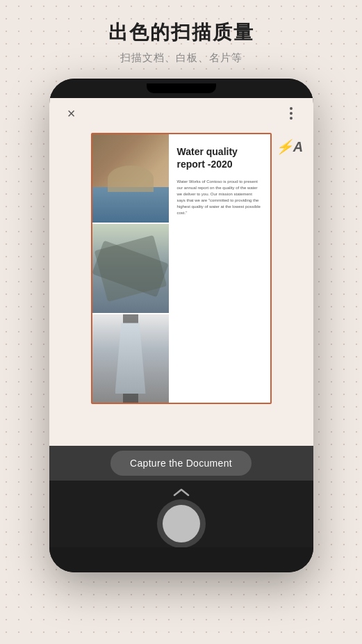 The image size is (362, 644). What do you see at coordinates (181, 58) in the screenshot?
I see `sub-title: 扫描文档、白板、名片等` at bounding box center [181, 58].